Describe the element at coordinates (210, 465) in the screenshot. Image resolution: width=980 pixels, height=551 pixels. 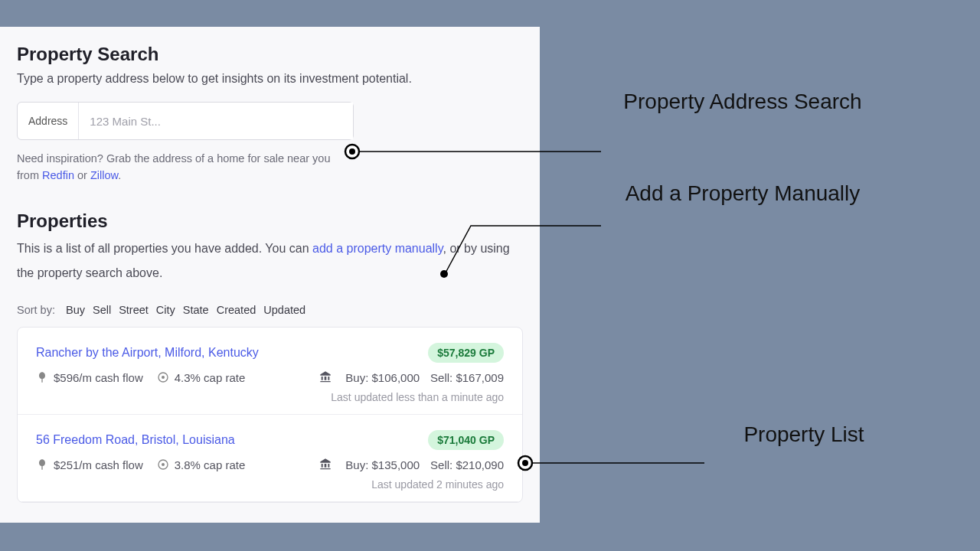
I see `caprate-value: 3.8% cap rate` at that location.